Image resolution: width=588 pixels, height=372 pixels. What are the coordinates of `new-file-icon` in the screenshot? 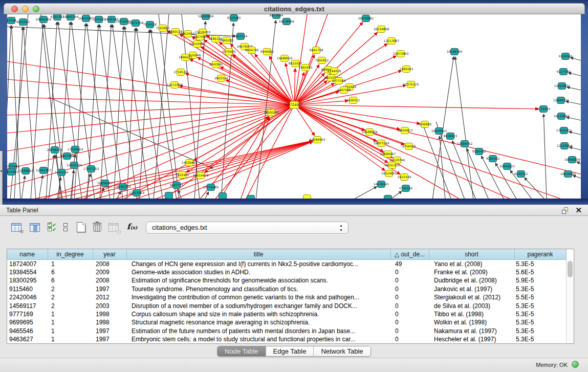 It's located at (81, 227).